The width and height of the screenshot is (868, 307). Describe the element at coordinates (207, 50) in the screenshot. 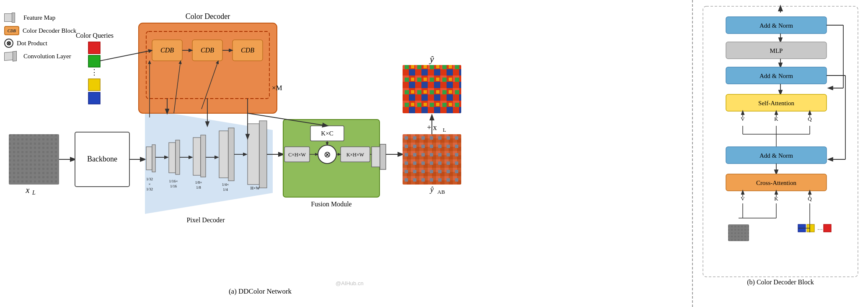

I see `cdb-2-label: CDB` at that location.